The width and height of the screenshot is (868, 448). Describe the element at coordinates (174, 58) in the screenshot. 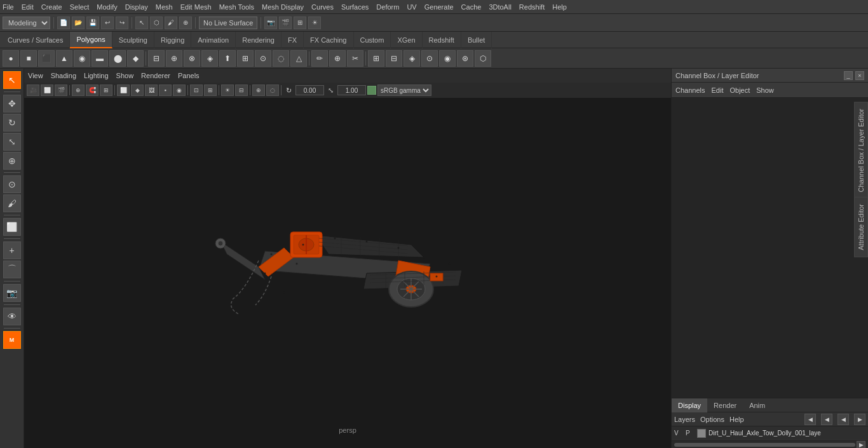

I see `shelf-combine: ⊕` at that location.